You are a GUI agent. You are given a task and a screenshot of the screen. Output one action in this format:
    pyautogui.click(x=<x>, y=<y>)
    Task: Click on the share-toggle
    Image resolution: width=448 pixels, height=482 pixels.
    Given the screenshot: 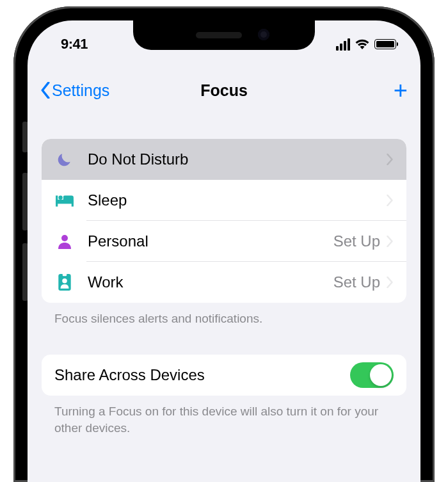 What is the action you would take?
    pyautogui.click(x=372, y=375)
    